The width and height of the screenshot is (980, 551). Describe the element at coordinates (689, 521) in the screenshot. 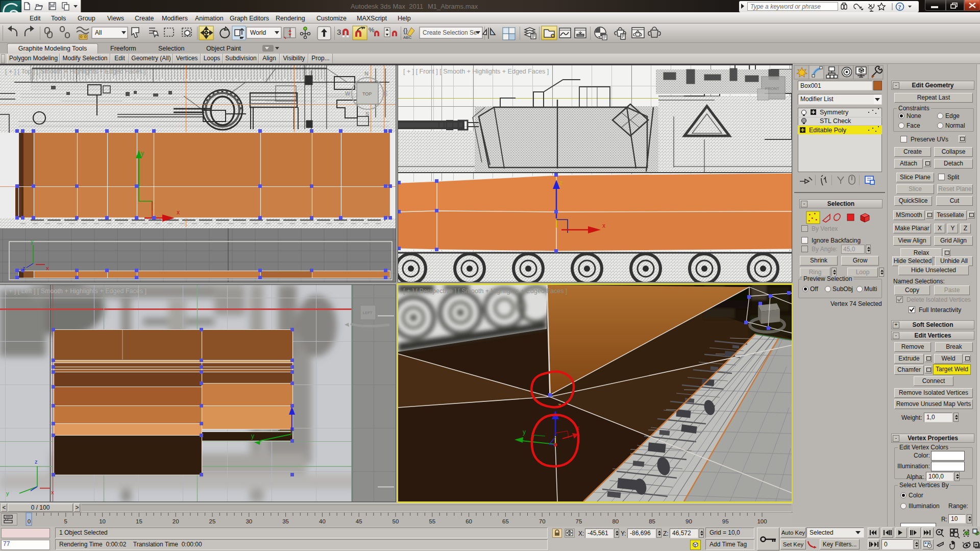

I see `svg-text: 90` at that location.